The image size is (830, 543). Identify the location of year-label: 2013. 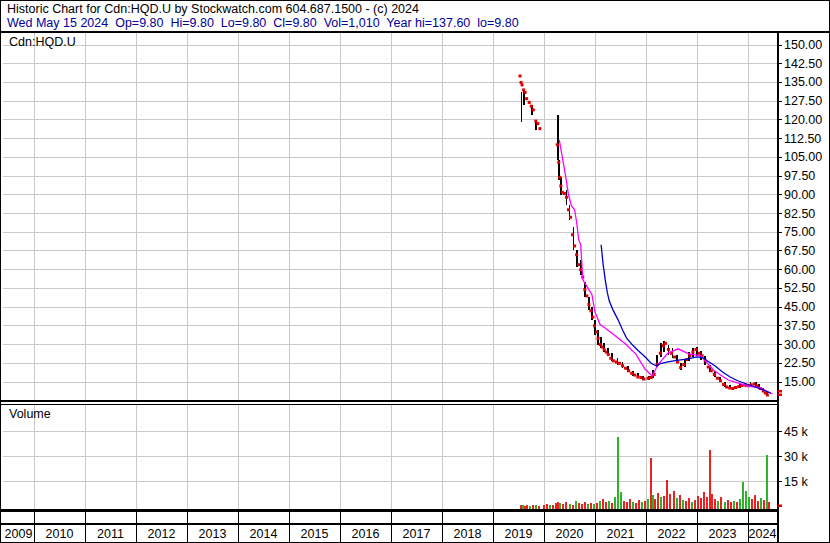
(213, 534).